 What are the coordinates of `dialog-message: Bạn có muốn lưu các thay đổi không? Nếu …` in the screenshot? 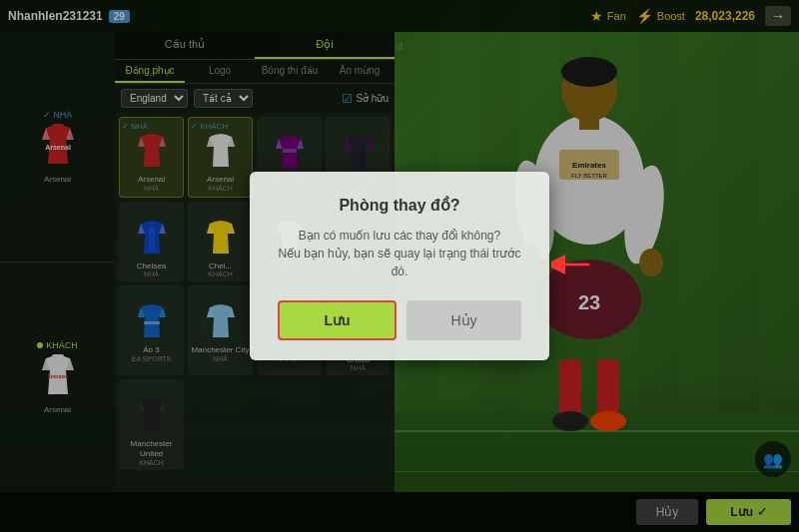 It's located at (400, 254).